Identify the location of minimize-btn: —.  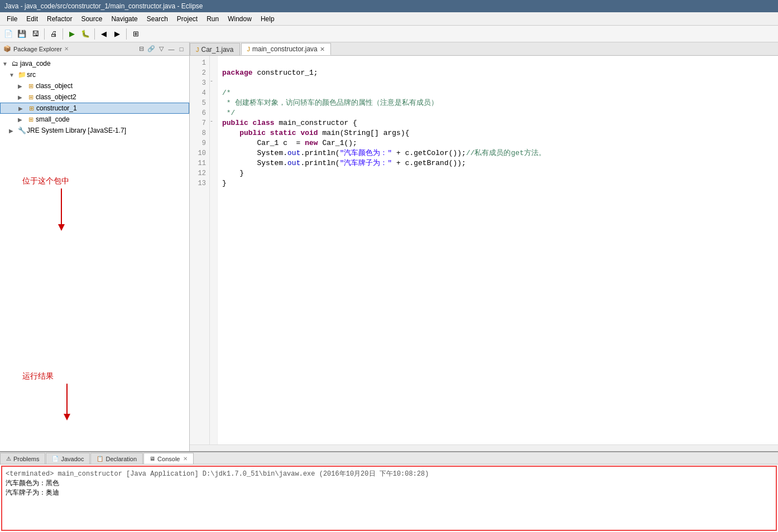
(171, 49).